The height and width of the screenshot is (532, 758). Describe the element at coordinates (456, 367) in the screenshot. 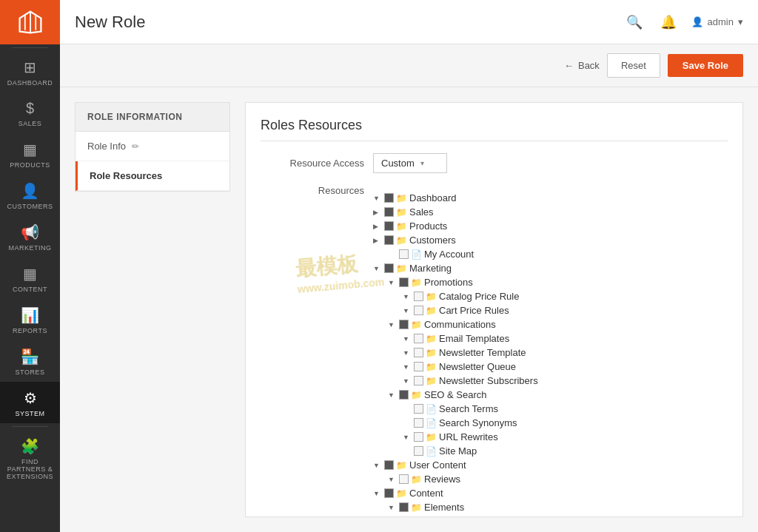

I see `tree-item: ▼📁Newsletter Queue` at that location.